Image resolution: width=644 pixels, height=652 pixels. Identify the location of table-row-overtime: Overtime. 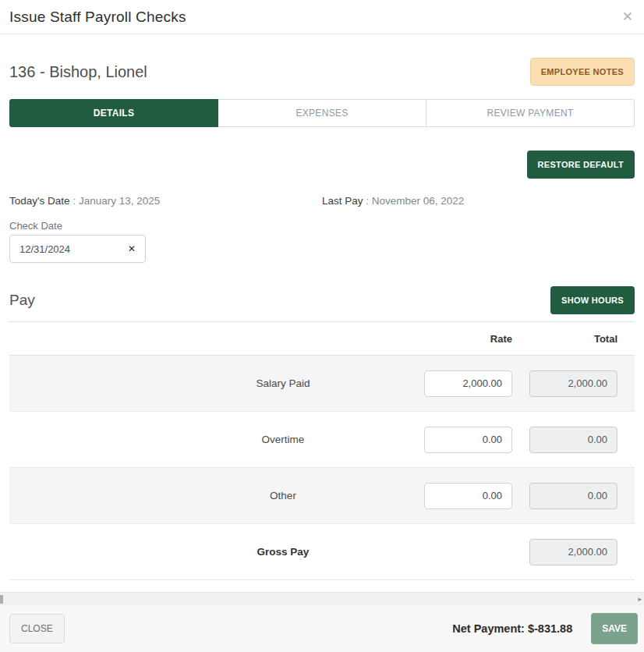
(322, 440).